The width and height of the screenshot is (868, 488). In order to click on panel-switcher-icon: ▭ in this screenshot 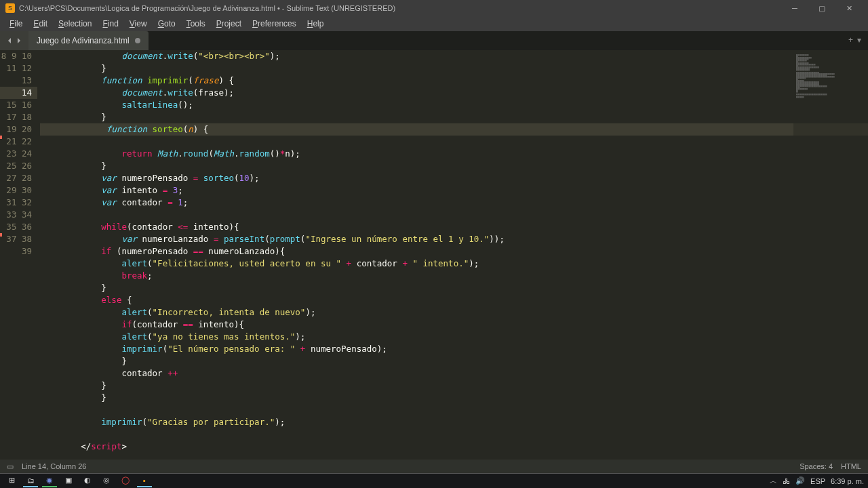, I will do `click(10, 466)`.